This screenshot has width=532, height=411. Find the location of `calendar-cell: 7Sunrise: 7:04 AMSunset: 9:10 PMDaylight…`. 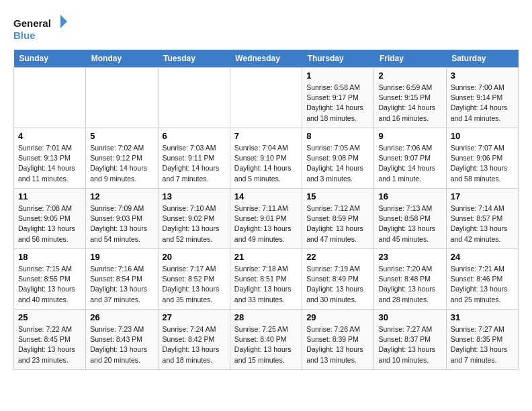

calendar-cell: 7Sunrise: 7:04 AMSunset: 9:10 PMDaylight… is located at coordinates (266, 158).